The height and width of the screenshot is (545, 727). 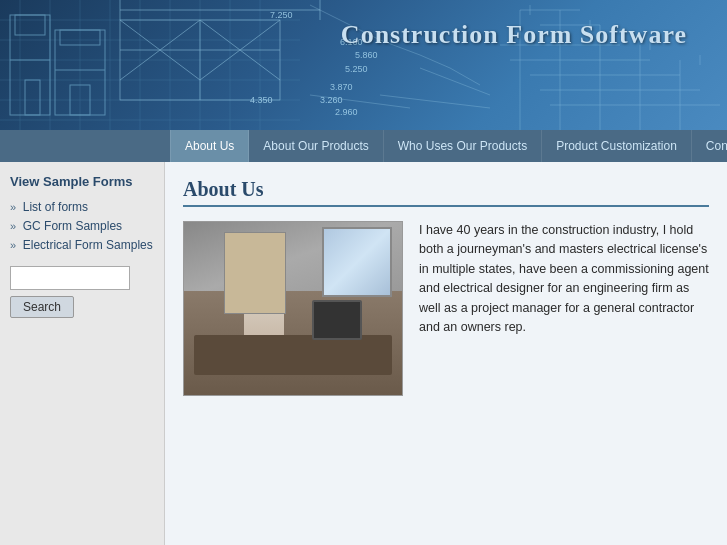 I want to click on search-input, so click(x=70, y=278).